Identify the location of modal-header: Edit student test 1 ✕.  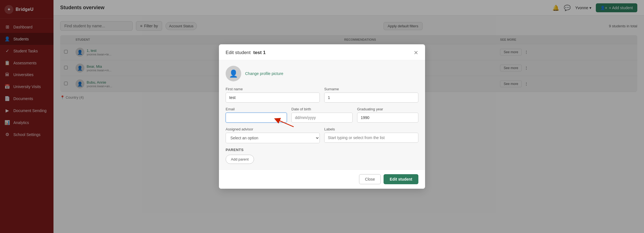
(322, 52).